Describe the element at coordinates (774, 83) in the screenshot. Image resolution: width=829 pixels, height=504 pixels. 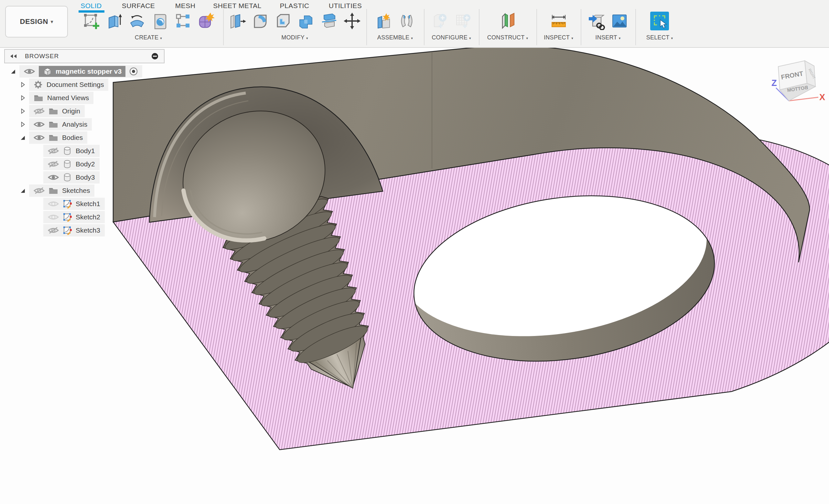
I see `axis-z-label: Z` at that location.